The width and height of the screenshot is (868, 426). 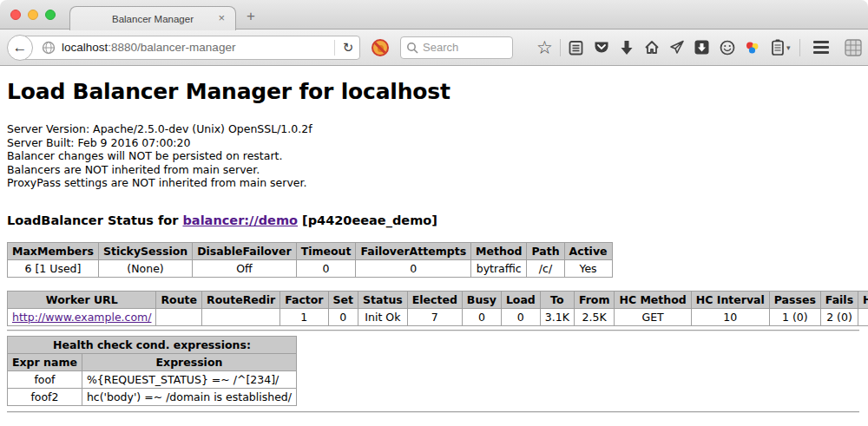 What do you see at coordinates (481, 317) in the screenshot?
I see `cell-busy: 0` at bounding box center [481, 317].